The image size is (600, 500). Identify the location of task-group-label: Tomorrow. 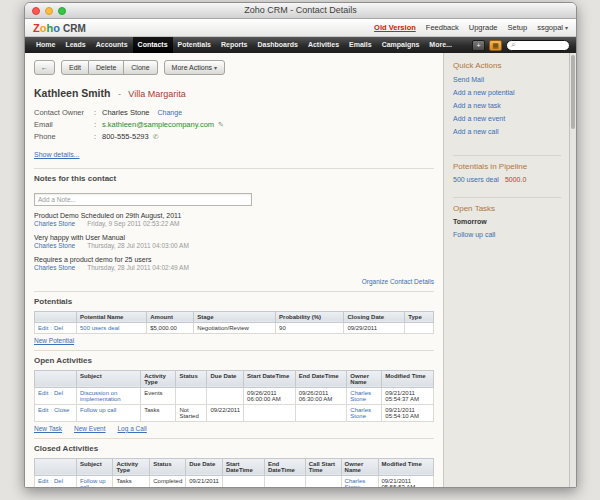
(507, 222).